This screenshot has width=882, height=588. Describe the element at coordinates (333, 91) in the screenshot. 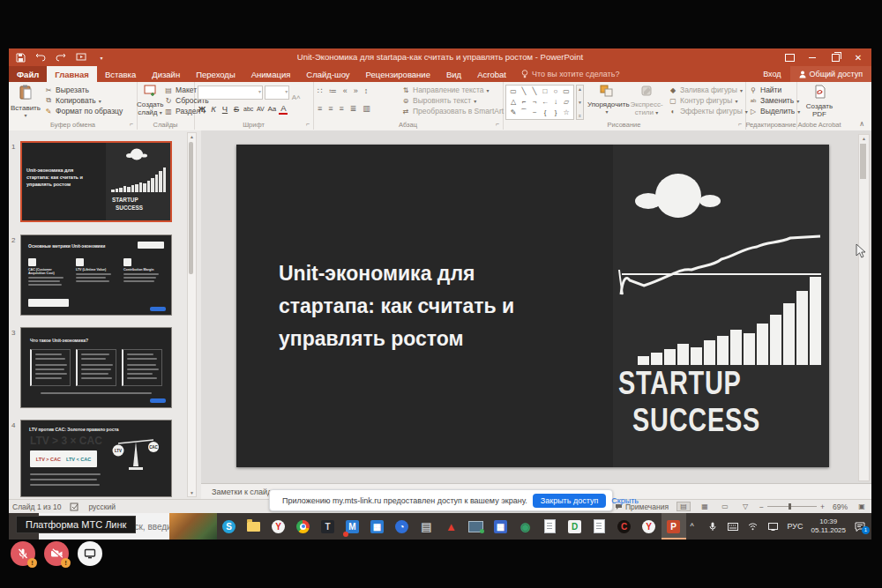

I see `numbering-icon: ≔` at that location.